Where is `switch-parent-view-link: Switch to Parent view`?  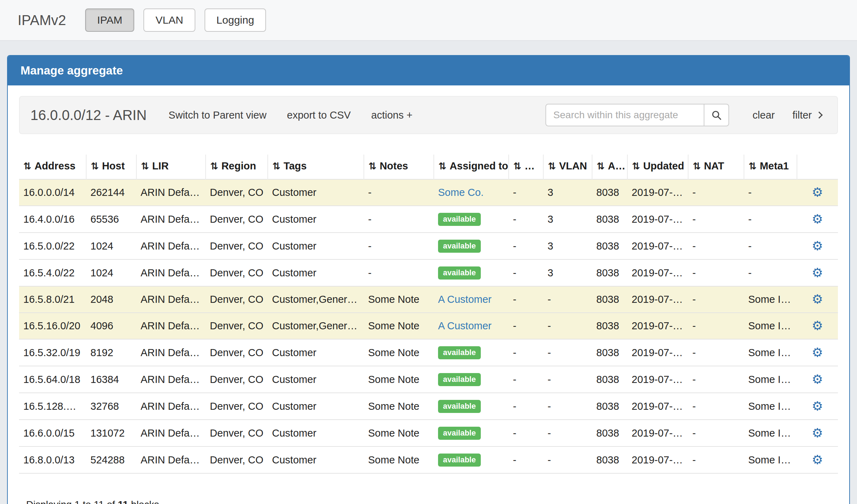 switch-parent-view-link: Switch to Parent view is located at coordinates (218, 115).